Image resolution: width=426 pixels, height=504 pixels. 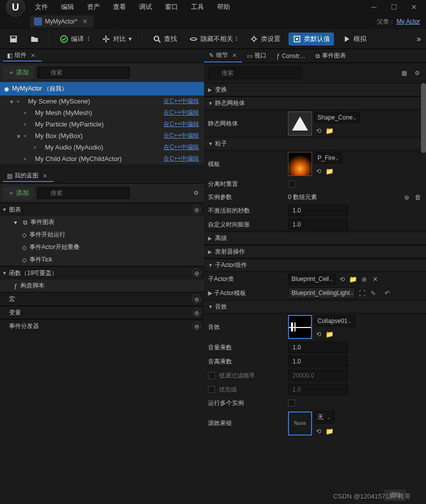 I want to click on parent-class-link: My Actor, so click(x=408, y=22).